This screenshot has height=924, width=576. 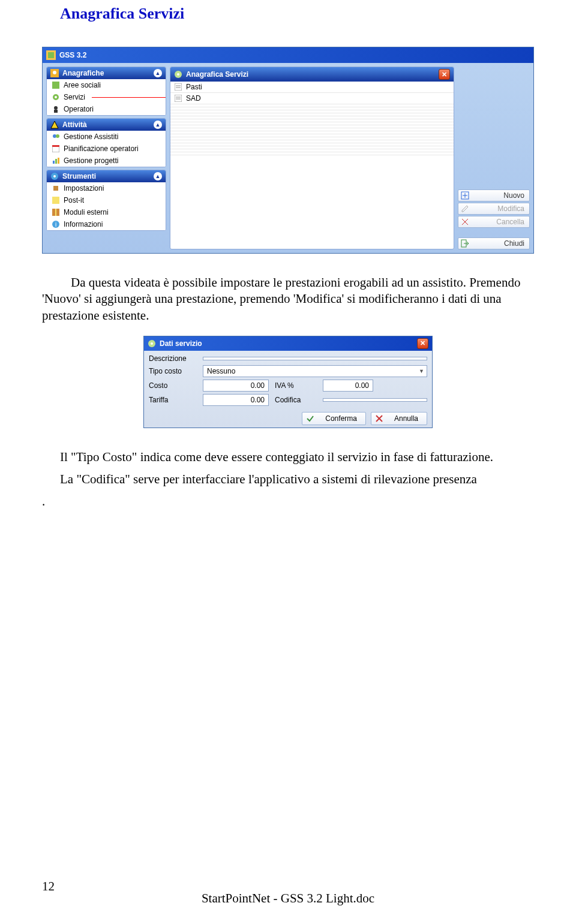 What do you see at coordinates (173, 371) in the screenshot?
I see `label-tipocosto: Tipo costo` at bounding box center [173, 371].